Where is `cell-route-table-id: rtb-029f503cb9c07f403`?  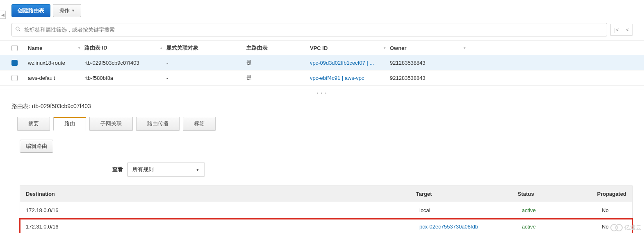 cell-route-table-id: rtb-029f503cb9c07f403 is located at coordinates (125, 63).